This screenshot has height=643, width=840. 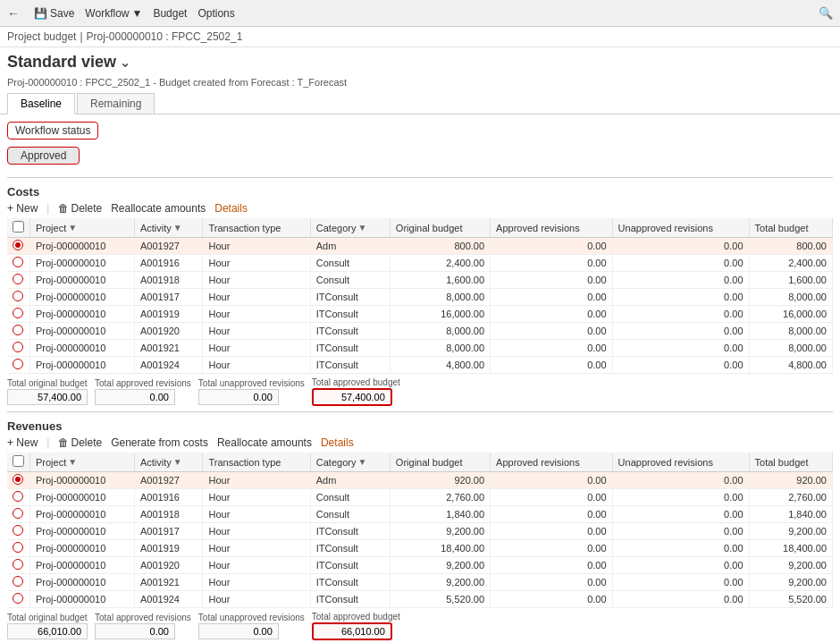 What do you see at coordinates (420, 515) in the screenshot?
I see `table-row: Proj-000000010A001918HourConsult1,840.00…` at bounding box center [420, 515].